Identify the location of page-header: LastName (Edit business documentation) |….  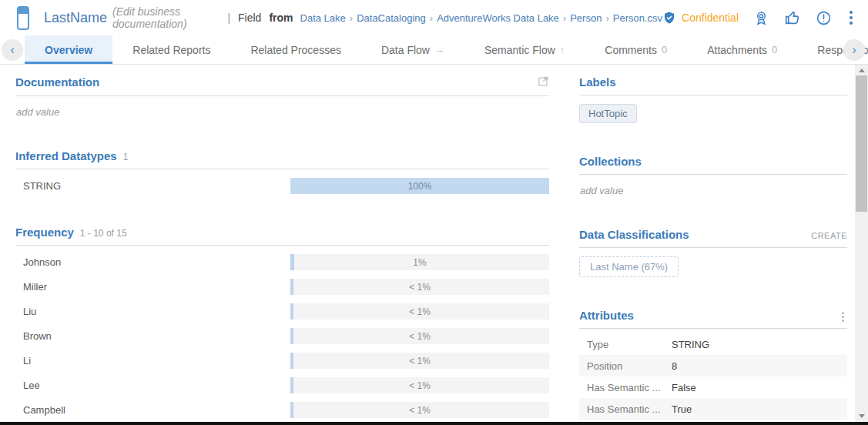
(434, 18).